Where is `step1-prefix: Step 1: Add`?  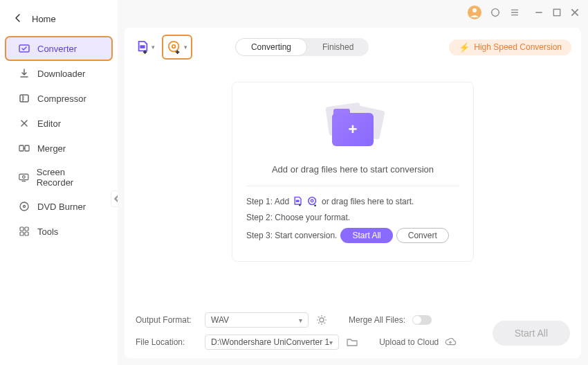 step1-prefix: Step 1: Add is located at coordinates (268, 202).